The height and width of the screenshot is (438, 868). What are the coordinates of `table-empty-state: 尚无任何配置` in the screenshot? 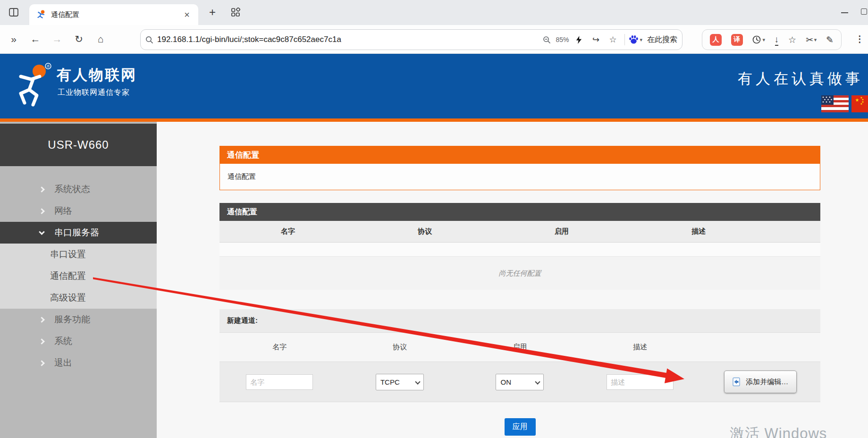 It's located at (520, 273).